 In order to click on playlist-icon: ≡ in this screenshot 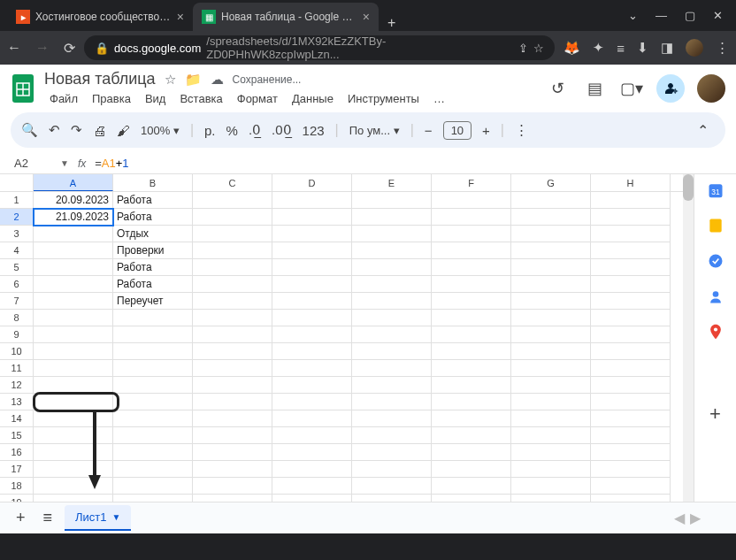, I will do `click(621, 48)`.